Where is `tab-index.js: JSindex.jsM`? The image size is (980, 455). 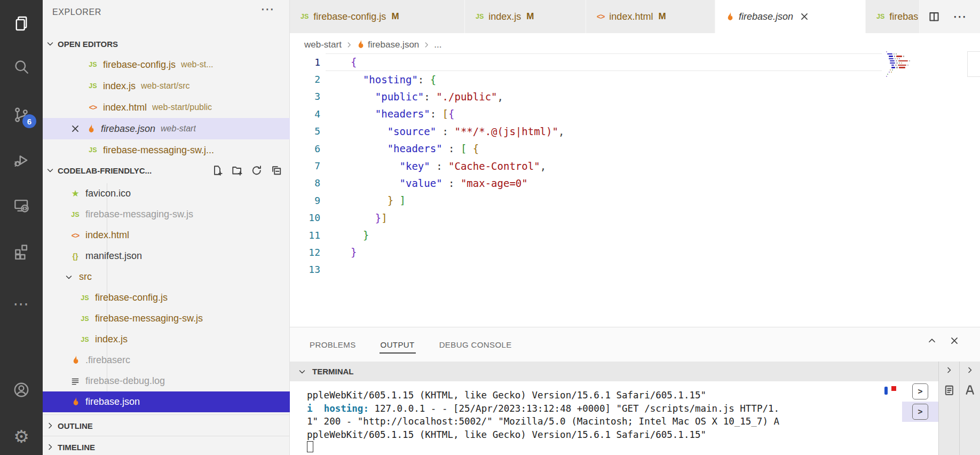 tab-index.js: JSindex.jsM is located at coordinates (525, 17).